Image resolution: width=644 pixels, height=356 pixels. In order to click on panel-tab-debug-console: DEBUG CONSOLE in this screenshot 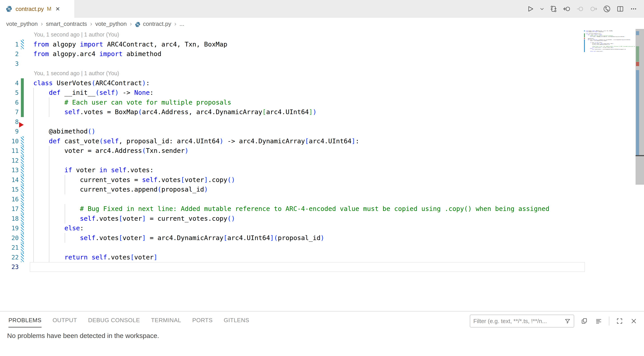, I will do `click(114, 322)`.